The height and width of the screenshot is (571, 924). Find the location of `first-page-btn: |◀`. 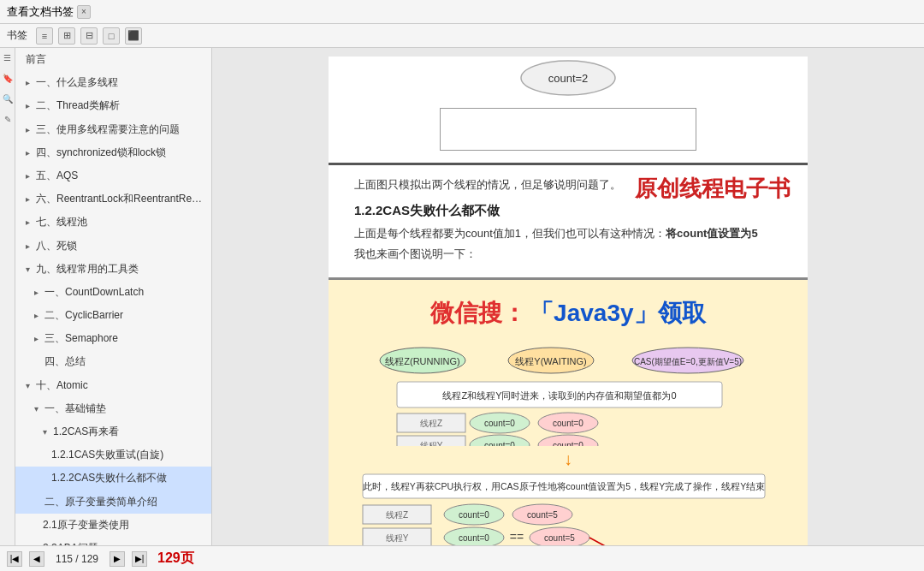

first-page-btn: |◀ is located at coordinates (15, 559).